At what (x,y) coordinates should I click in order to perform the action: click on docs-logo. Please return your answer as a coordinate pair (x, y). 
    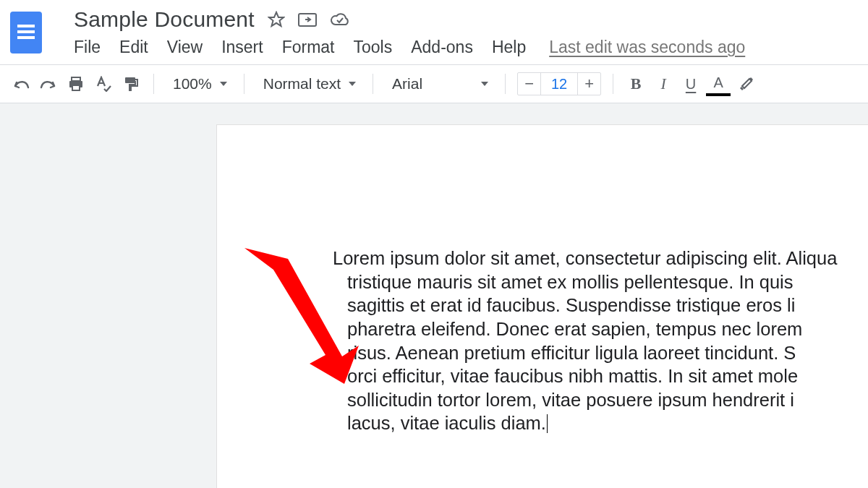
    Looking at the image, I should click on (26, 33).